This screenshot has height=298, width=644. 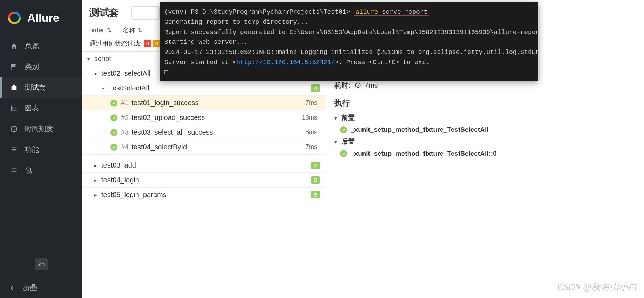 What do you see at coordinates (116, 43) in the screenshot?
I see `filter-label: 通过用例状态过滤:` at bounding box center [116, 43].